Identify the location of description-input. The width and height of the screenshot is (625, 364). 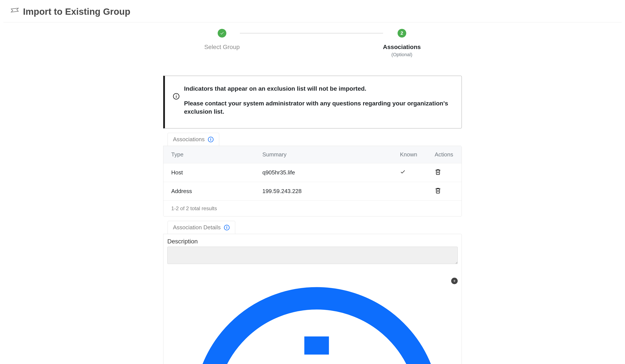
(312, 255).